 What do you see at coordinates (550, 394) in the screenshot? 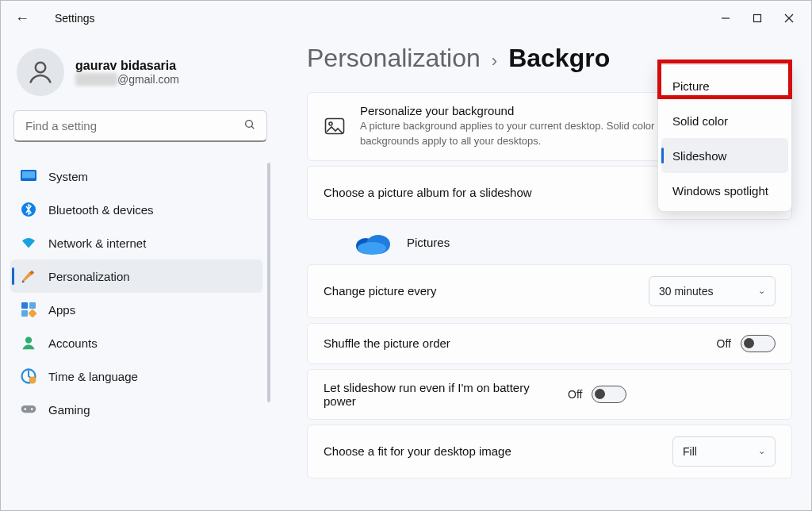
I see `battery-row: Let slideshow run even if I'm on battery…` at bounding box center [550, 394].